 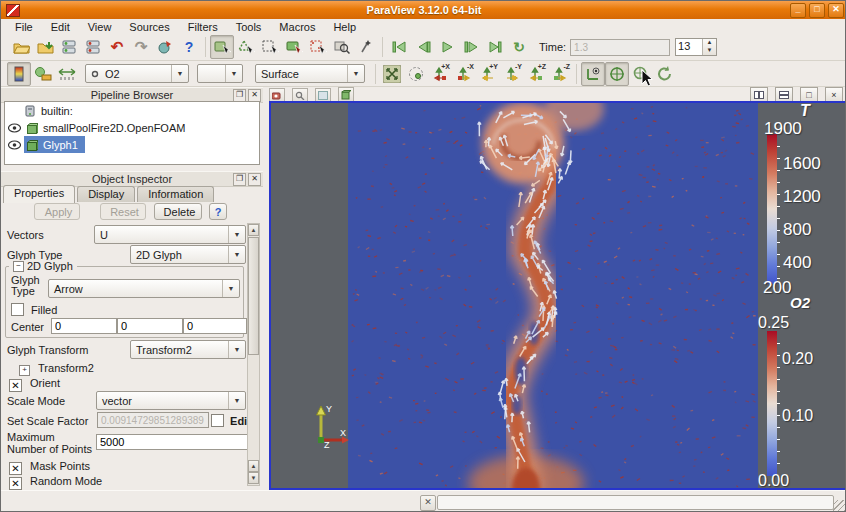 I want to click on glyph-transform-combo: Transform2▼, so click(x=188, y=350).